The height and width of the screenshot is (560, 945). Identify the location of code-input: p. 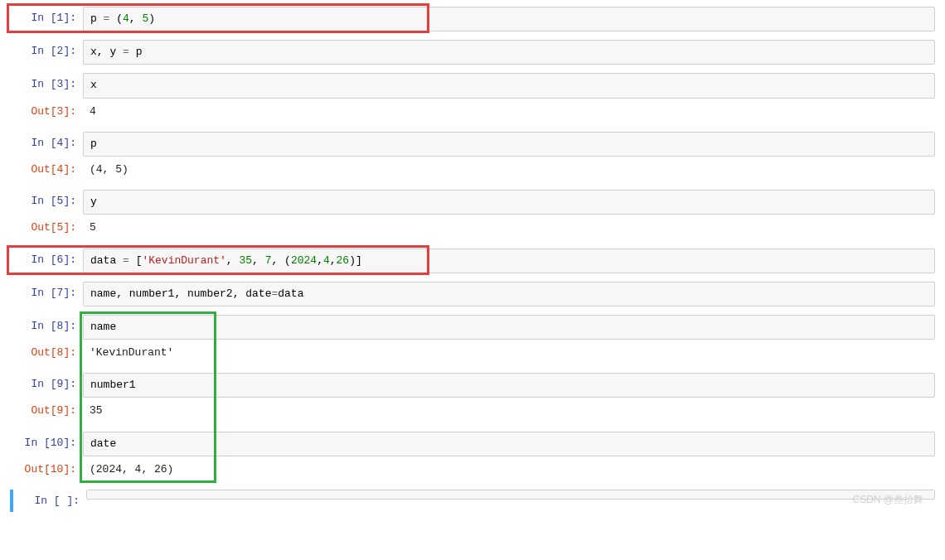
(509, 144).